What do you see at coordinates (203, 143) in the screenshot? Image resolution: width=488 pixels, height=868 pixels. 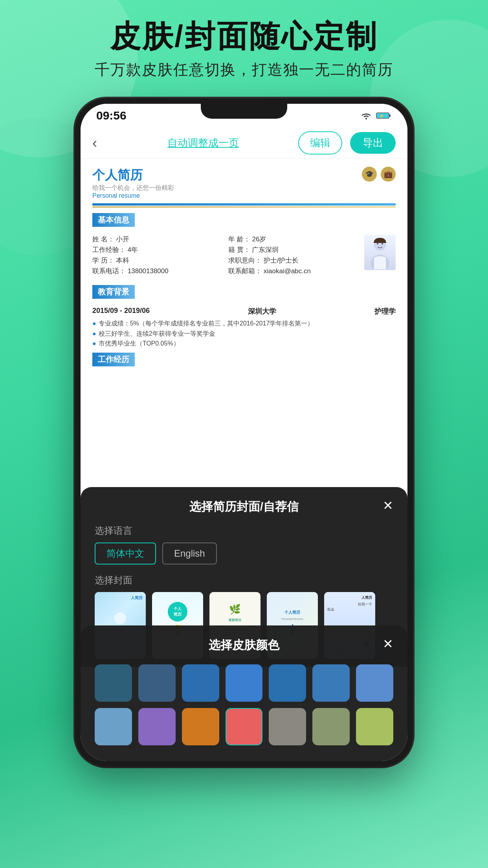 I see `auto-adjust-text: 自动调整成一页` at bounding box center [203, 143].